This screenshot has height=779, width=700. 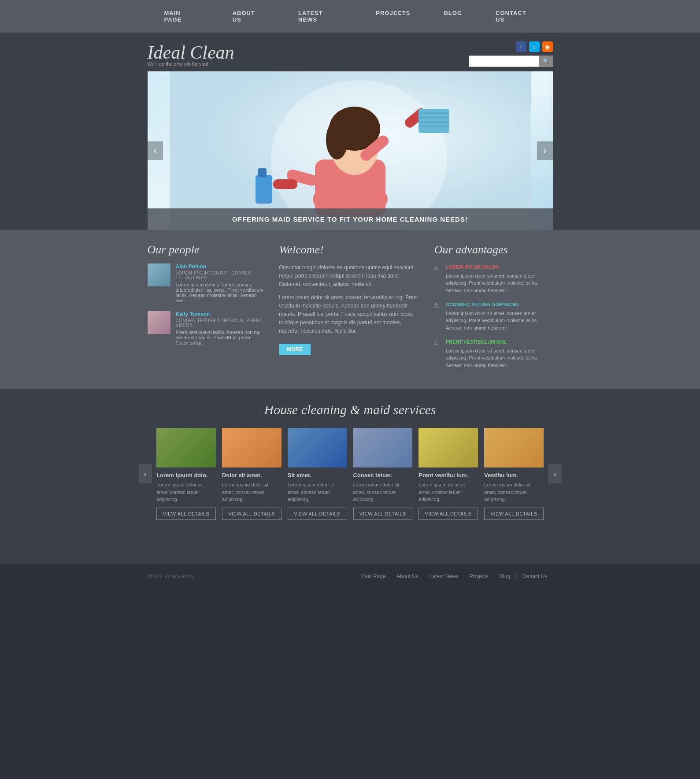 What do you see at coordinates (500, 305) in the screenshot?
I see `advantage-title: CCONSEC TETUER ADIPISCNG` at bounding box center [500, 305].